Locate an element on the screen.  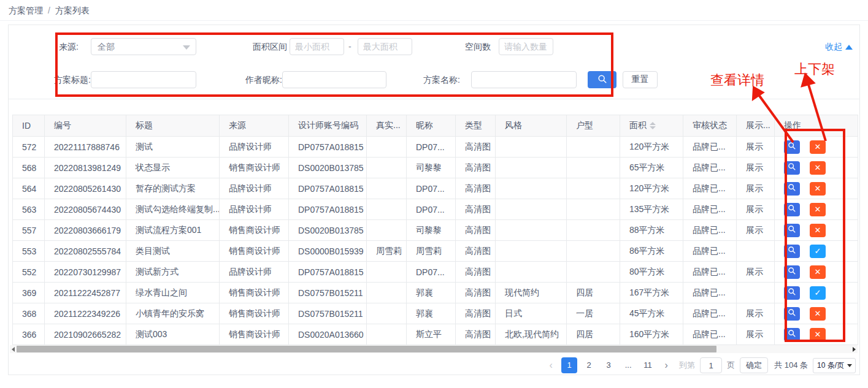
cell-id: 568 is located at coordinates (29, 168).